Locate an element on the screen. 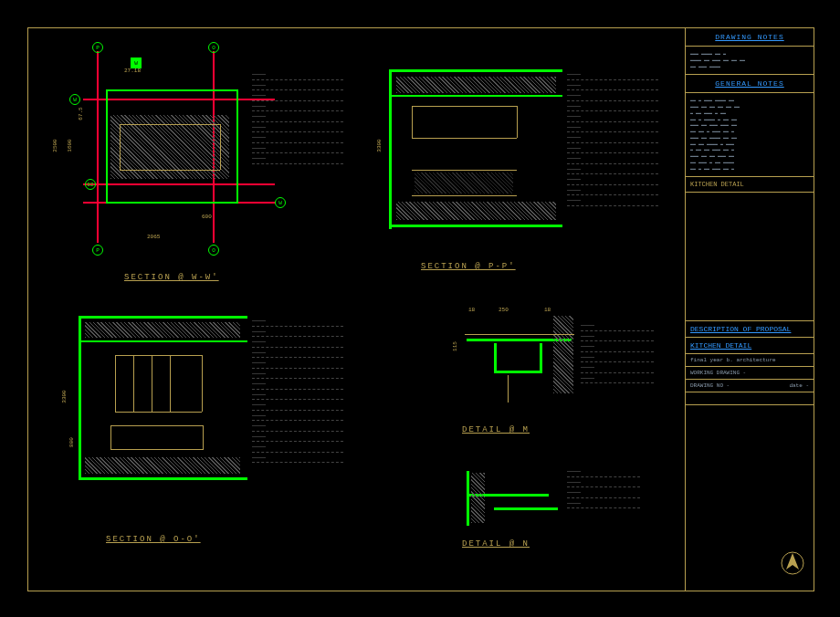 The height and width of the screenshot is (617, 840). n-leaders: ————— ————— ————— ————— is located at coordinates (604, 489).